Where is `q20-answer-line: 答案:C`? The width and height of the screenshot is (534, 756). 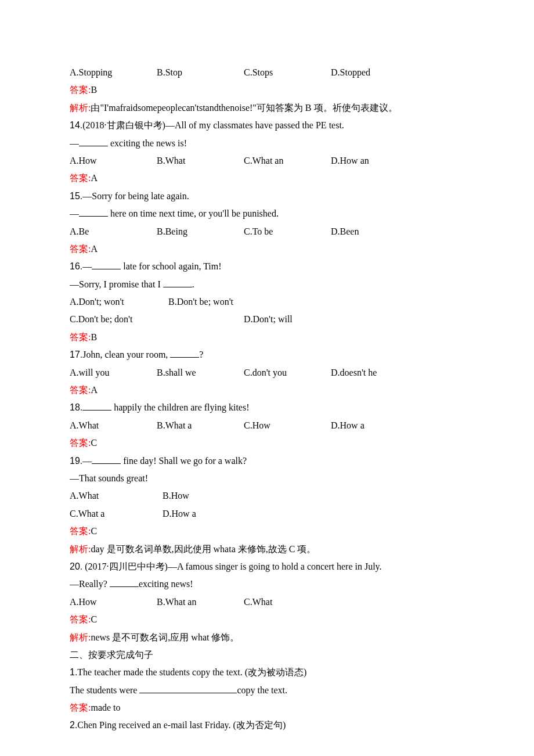
q20-answer-line: 答案:C is located at coordinates (267, 620).